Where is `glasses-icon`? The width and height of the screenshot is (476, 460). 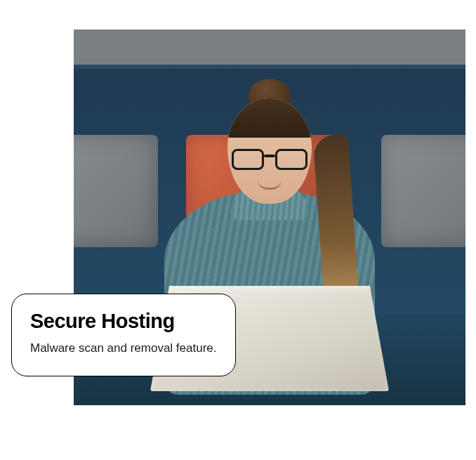
glasses-icon is located at coordinates (270, 161).